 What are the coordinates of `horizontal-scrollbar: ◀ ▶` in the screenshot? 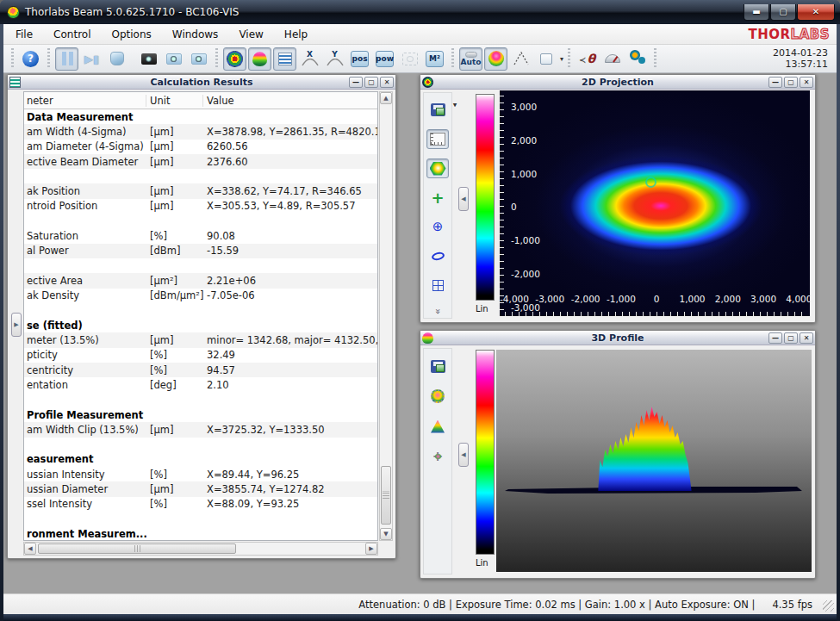 It's located at (201, 549).